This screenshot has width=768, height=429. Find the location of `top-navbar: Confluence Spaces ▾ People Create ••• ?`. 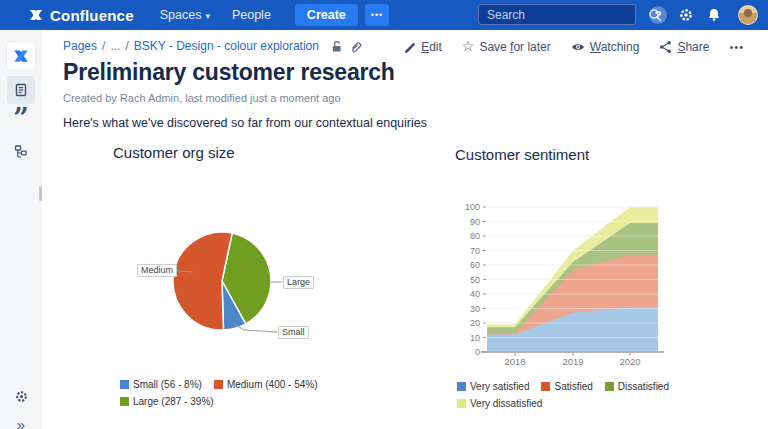

top-navbar: Confluence Spaces ▾ People Create ••• ? is located at coordinates (384, 15).